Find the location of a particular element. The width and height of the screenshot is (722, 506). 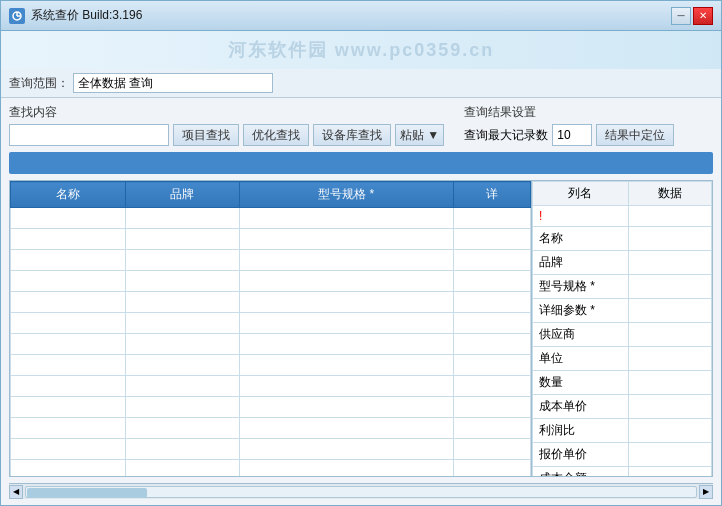

side-panel-field-name: 利润比 is located at coordinates (581, 431).